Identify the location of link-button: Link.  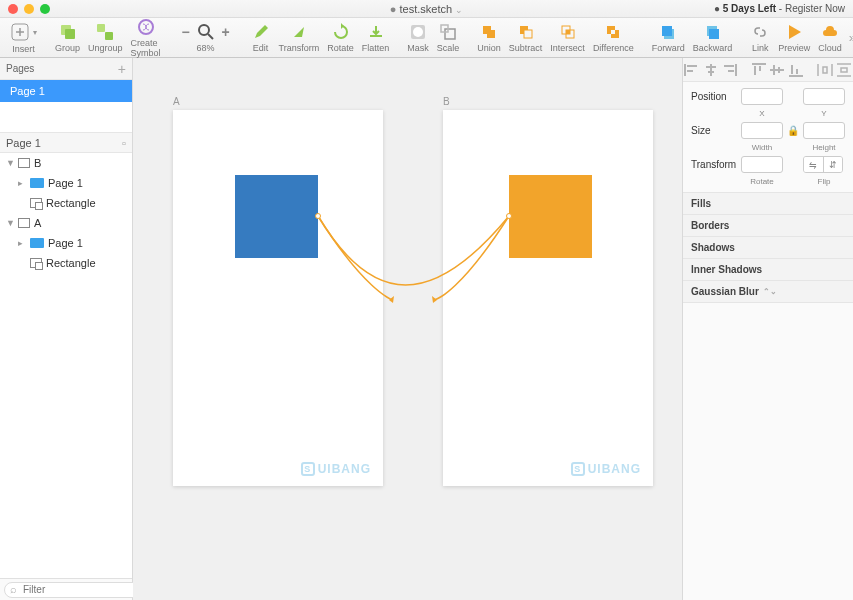
(760, 38).